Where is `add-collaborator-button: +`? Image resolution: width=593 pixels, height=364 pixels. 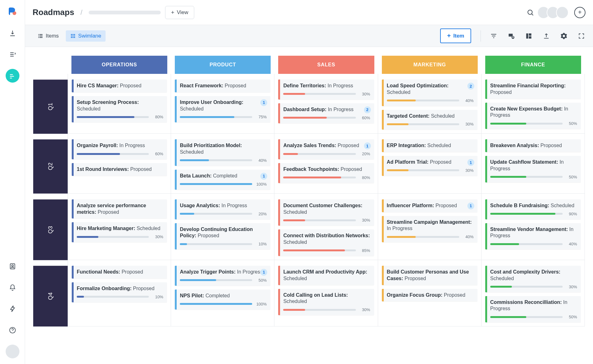 add-collaborator-button: + is located at coordinates (580, 13).